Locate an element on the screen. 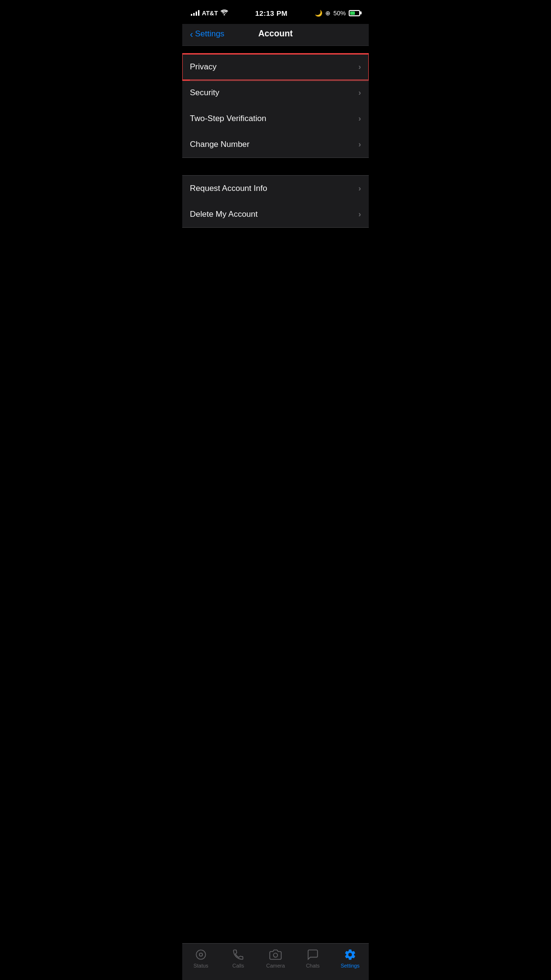 Image resolution: width=551 pixels, height=980 pixels. back-button: ‹ Settings is located at coordinates (207, 34).